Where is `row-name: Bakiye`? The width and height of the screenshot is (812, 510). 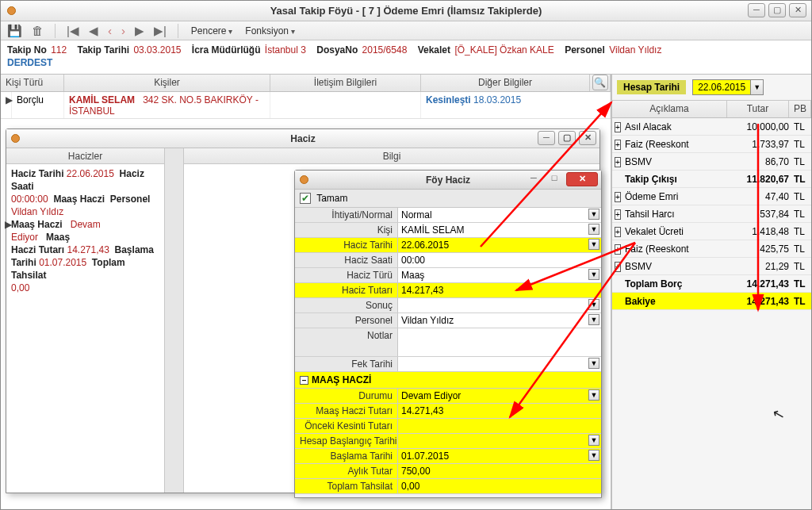
row-name: Bakiye is located at coordinates (676, 301).